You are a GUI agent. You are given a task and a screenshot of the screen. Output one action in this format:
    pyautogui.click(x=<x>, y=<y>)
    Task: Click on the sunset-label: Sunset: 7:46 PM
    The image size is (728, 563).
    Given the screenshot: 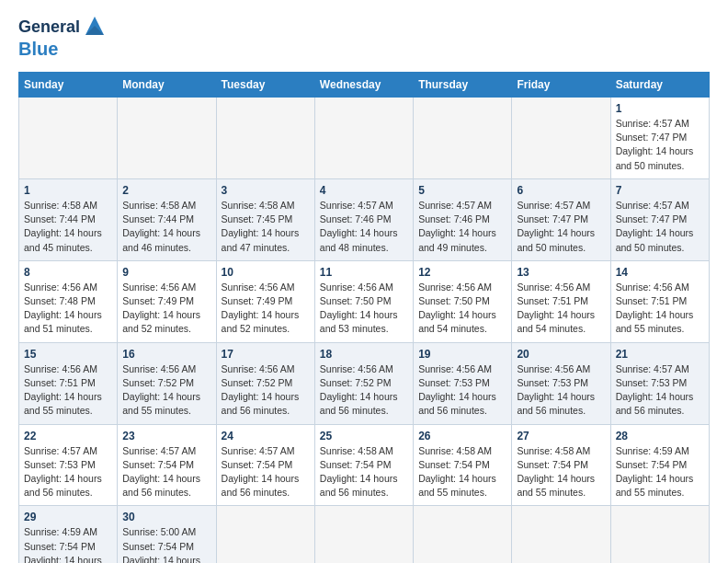 What is the action you would take?
    pyautogui.click(x=356, y=219)
    